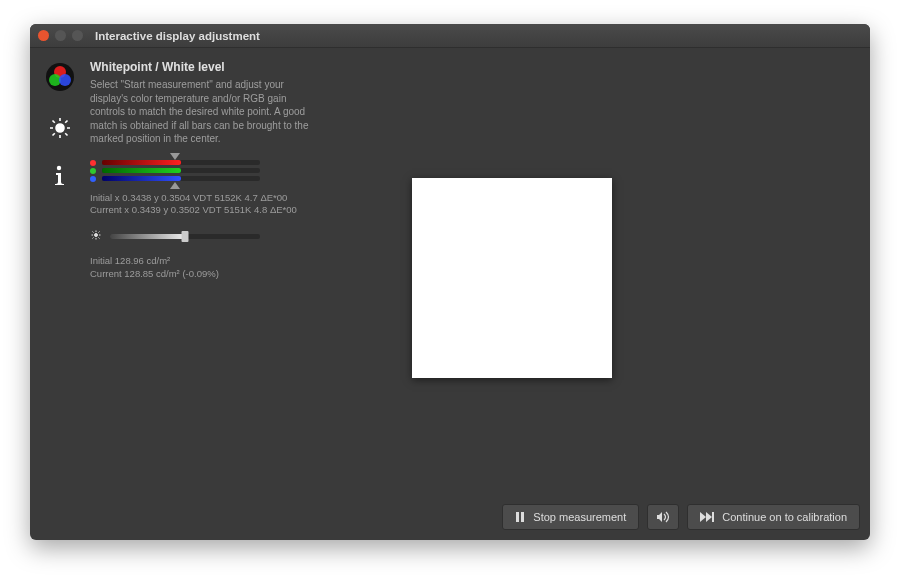 The image size is (900, 580). What do you see at coordinates (60, 36) in the screenshot?
I see `minimize-icon` at bounding box center [60, 36].